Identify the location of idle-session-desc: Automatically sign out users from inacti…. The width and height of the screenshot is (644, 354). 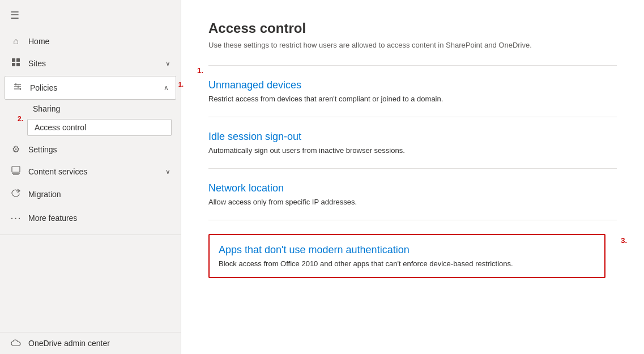
(412, 151).